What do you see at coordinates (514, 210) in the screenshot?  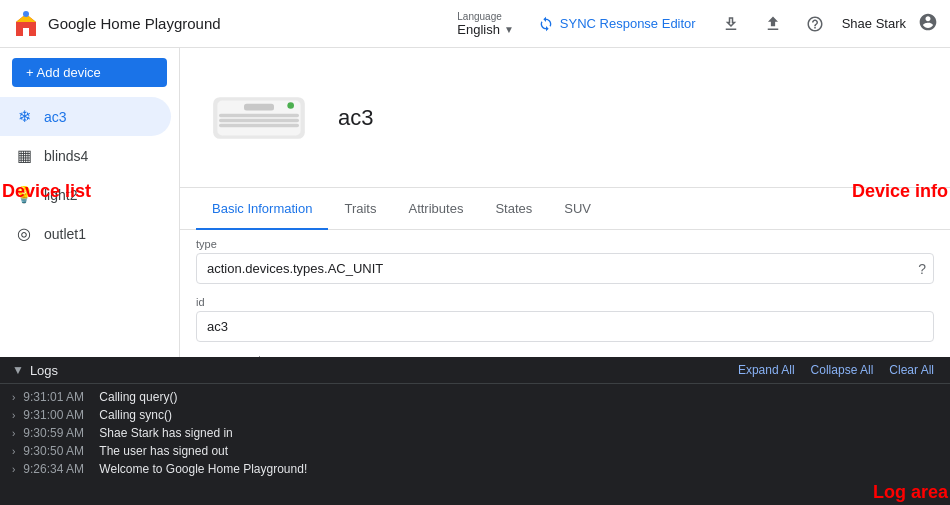 I see `tab-states: States` at bounding box center [514, 210].